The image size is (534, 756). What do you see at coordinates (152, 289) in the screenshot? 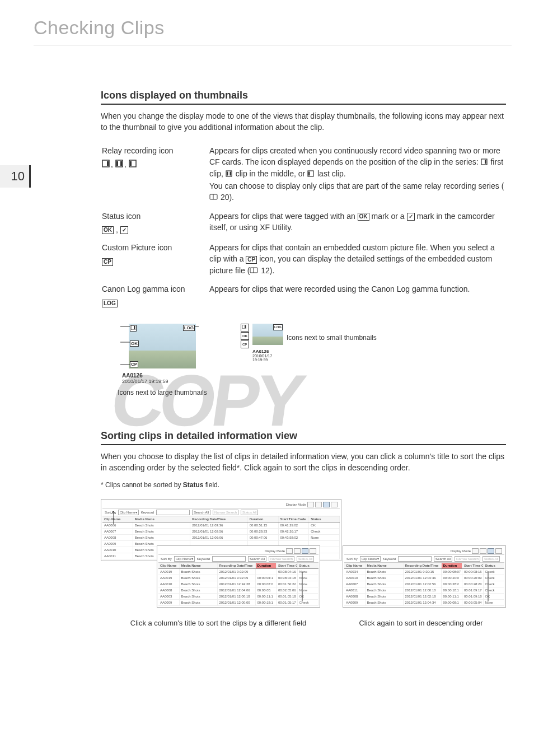
I see `log-label: Canon Log gamma icon` at bounding box center [152, 289].